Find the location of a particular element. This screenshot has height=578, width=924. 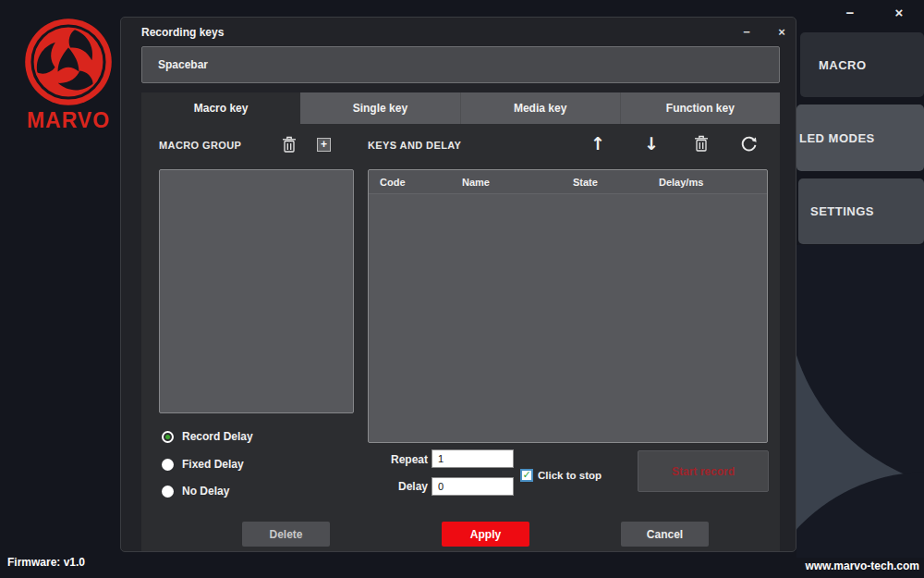

down-arrow-icon: ↓ is located at coordinates (651, 143).